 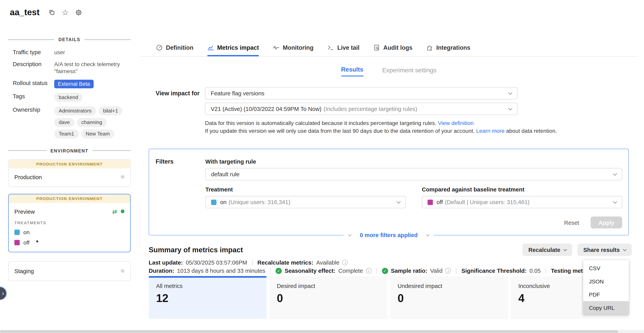 I want to click on share-results-button: Share results, so click(x=604, y=250).